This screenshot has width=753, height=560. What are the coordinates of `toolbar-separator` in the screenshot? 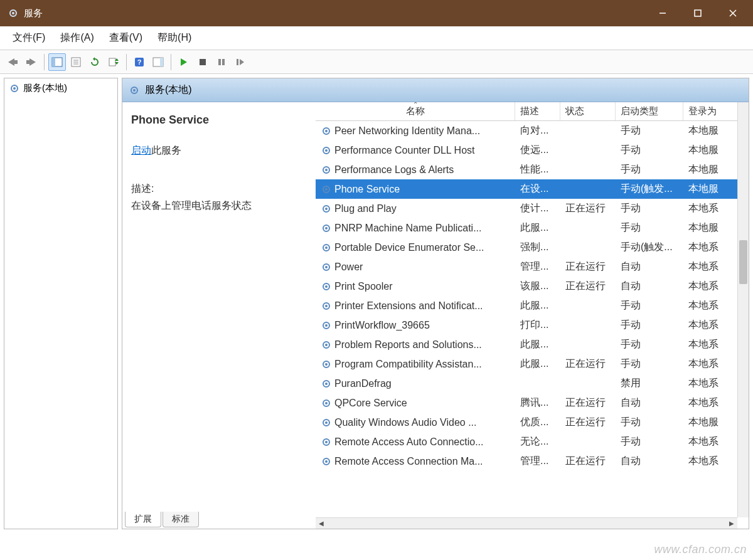 It's located at (44, 62).